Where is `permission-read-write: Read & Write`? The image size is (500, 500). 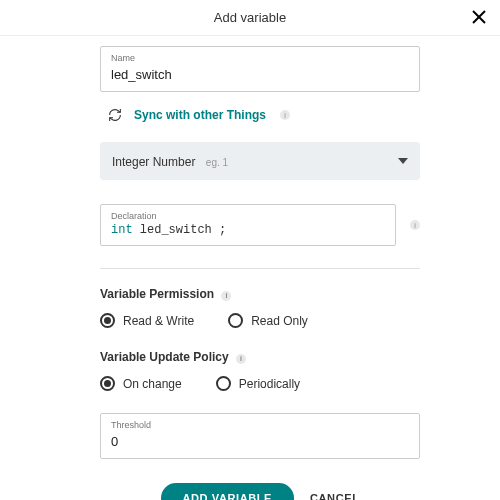
permission-read-write: Read & Write is located at coordinates (147, 320).